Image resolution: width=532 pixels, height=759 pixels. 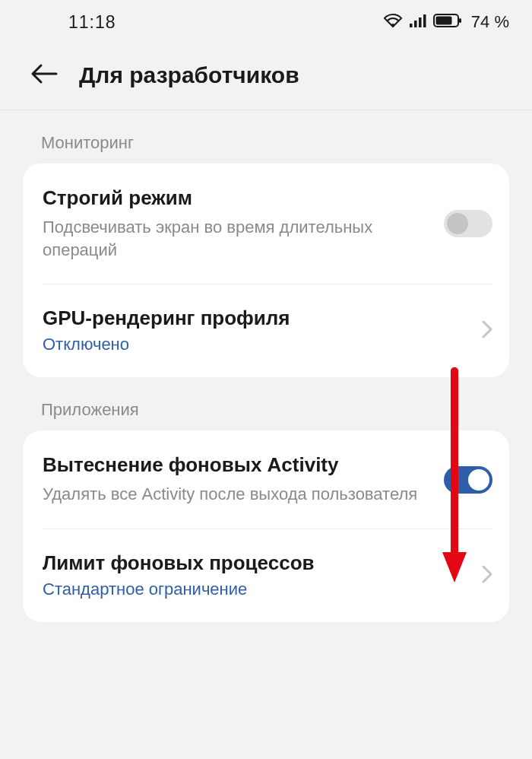 What do you see at coordinates (258, 589) in the screenshot?
I see `row-status: Стандартное ограничение` at bounding box center [258, 589].